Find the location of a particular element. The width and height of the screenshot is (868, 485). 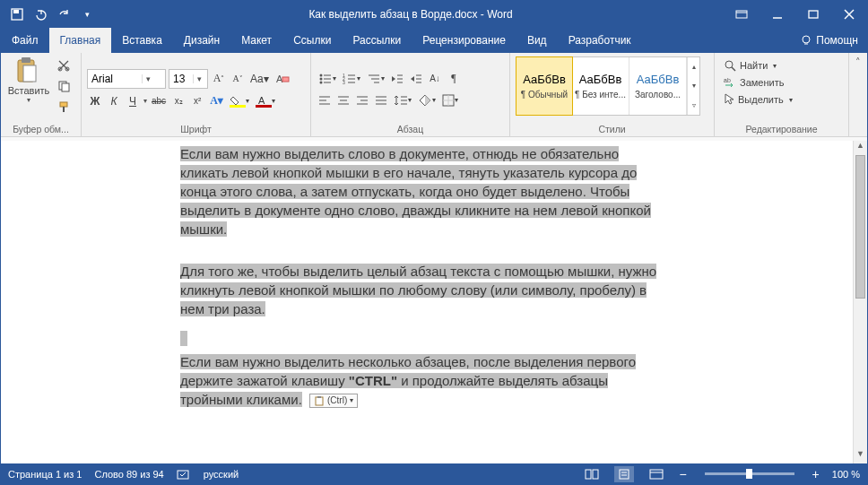

scroll-down-icon: ▼ is located at coordinates (861, 456).